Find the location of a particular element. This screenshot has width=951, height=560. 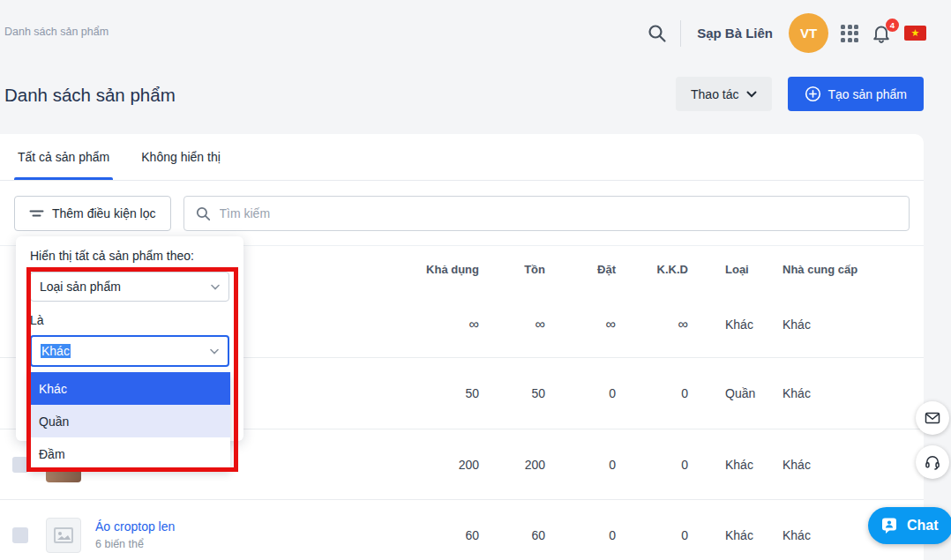

tab-hidden: Không hiển thị is located at coordinates (181, 157).